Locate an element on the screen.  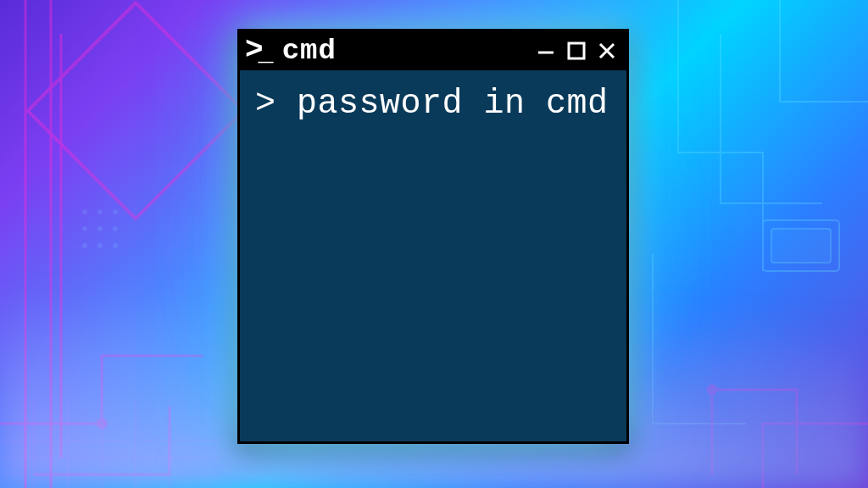
window-title: cmd is located at coordinates (409, 51).